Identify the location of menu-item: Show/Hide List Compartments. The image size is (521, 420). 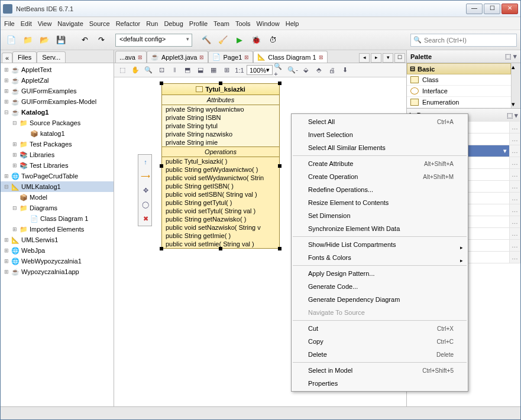
(380, 245).